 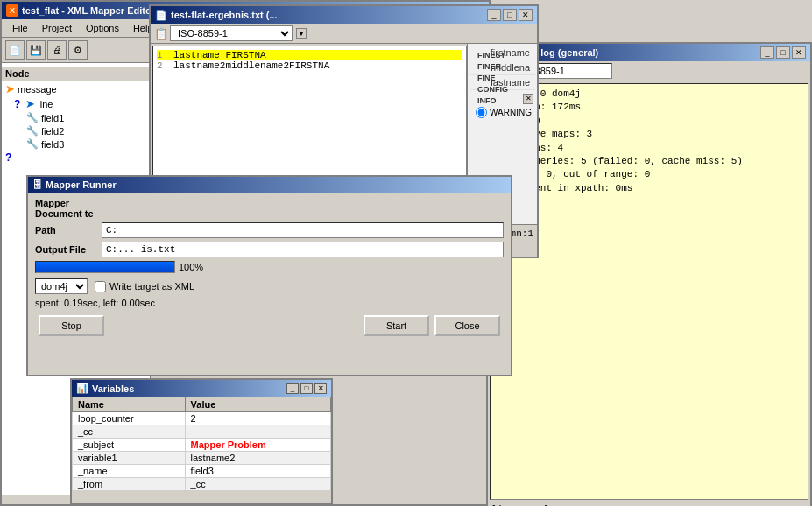 I want to click on log-level-info: INFO, so click(x=504, y=101).